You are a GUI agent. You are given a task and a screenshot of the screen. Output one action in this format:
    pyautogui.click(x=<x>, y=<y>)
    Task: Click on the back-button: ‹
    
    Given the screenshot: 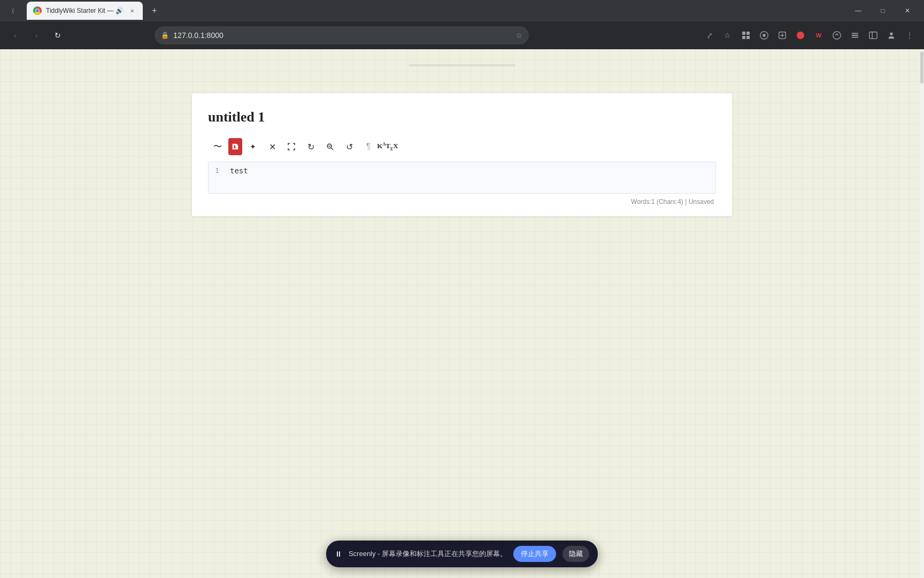 What is the action you would take?
    pyautogui.click(x=15, y=35)
    